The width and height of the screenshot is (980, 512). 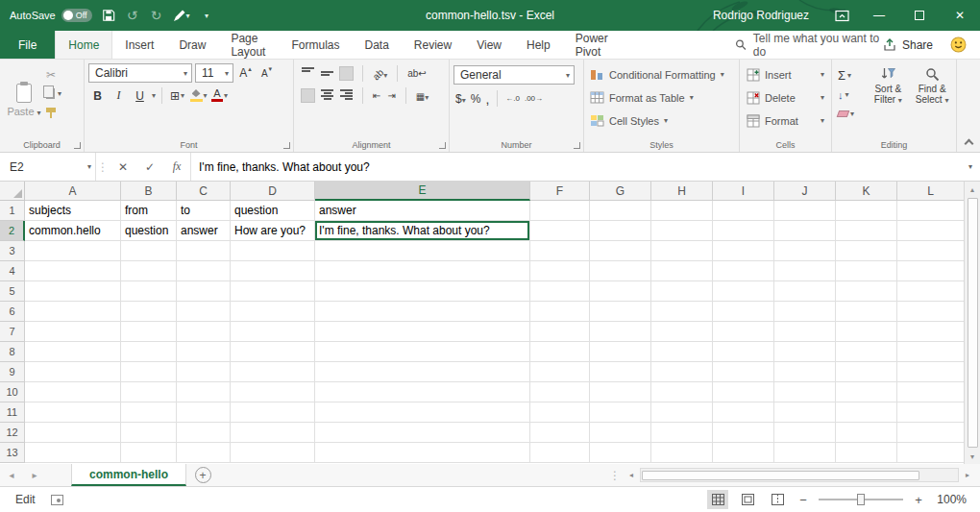 I want to click on cell-F8, so click(x=560, y=352).